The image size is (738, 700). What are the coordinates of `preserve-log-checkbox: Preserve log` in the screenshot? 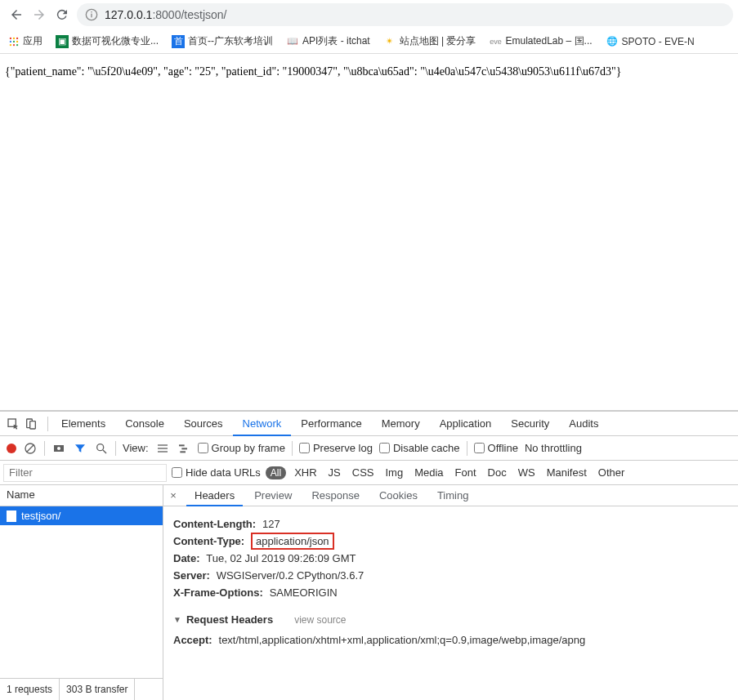 It's located at (336, 448).